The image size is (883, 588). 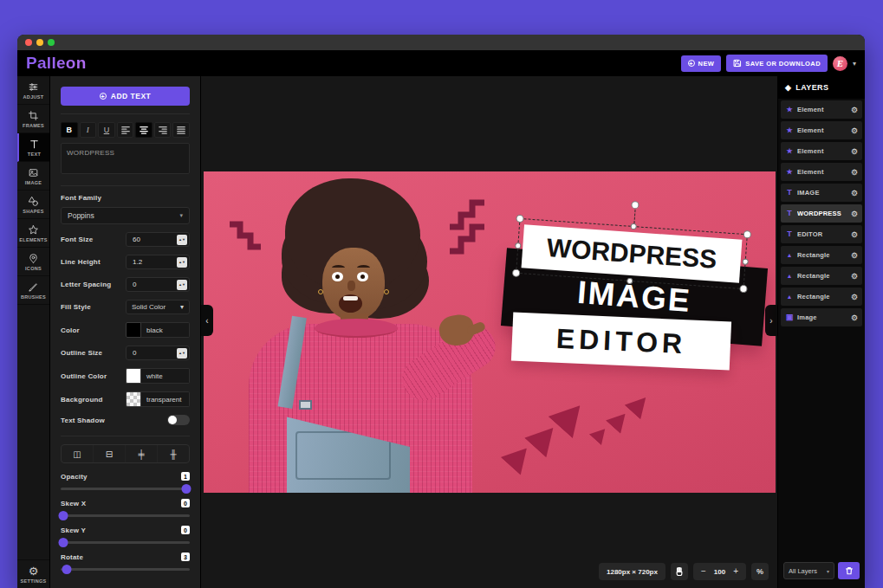 I want to click on align-justify-button, so click(x=181, y=130).